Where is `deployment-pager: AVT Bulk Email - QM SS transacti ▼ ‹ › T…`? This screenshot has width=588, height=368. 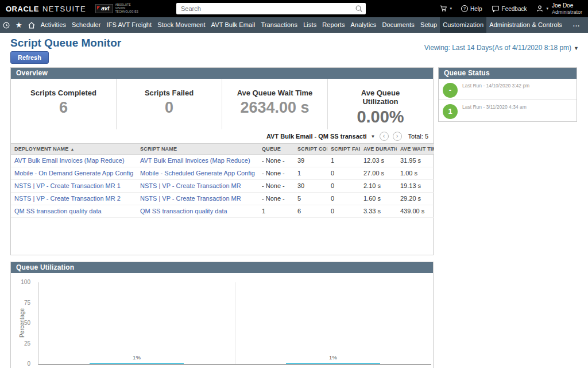
deployment-pager: AVT Bulk Email - QM SS transacti ▼ ‹ › T… is located at coordinates (222, 136).